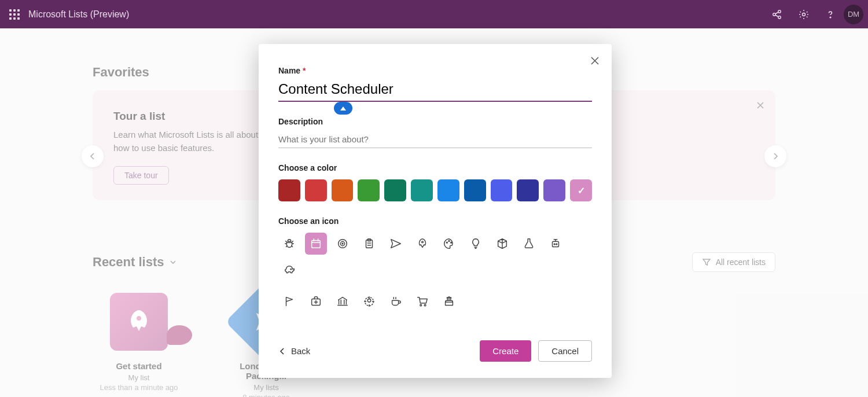  I want to click on choose-color-heading: Choose a color, so click(435, 168).